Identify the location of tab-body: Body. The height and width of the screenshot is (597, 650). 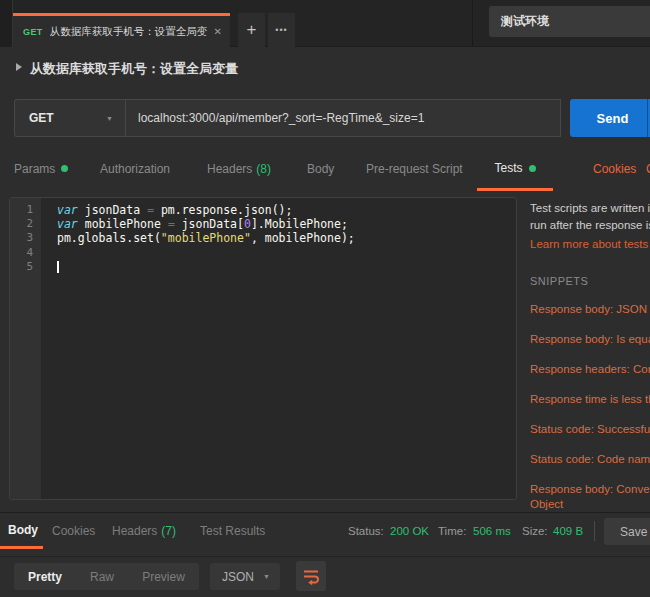
(320, 170).